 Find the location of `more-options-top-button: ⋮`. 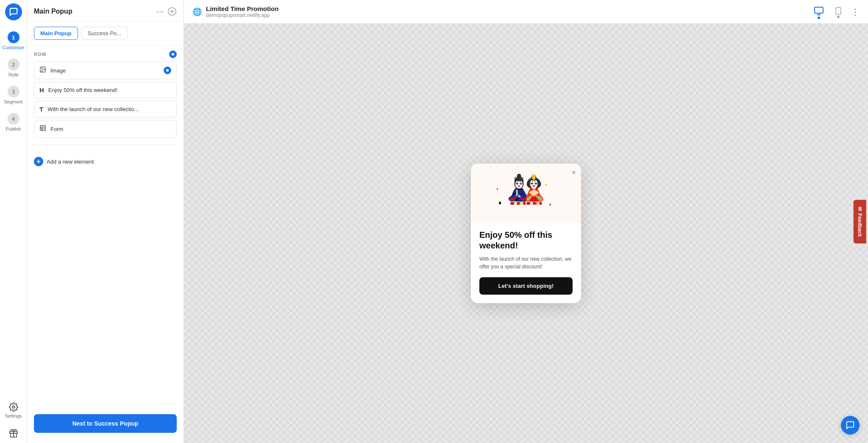

more-options-top-button: ⋮ is located at coordinates (855, 12).